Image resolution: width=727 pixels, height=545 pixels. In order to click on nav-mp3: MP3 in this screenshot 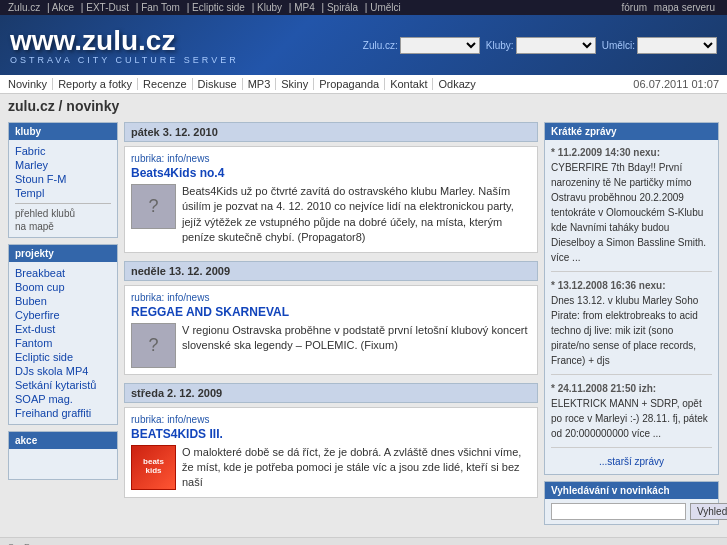, I will do `click(260, 84)`.